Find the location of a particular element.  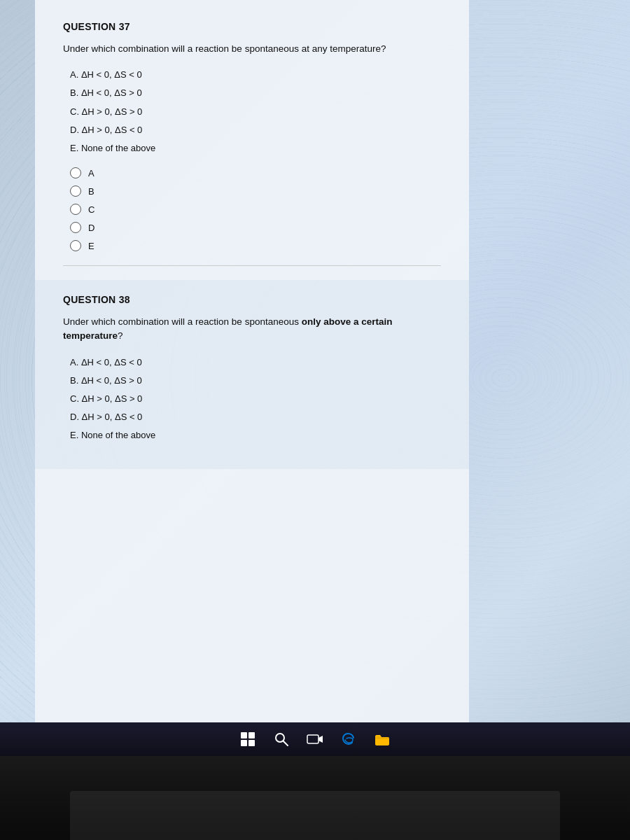

q37-radio-circle-a is located at coordinates (76, 173).